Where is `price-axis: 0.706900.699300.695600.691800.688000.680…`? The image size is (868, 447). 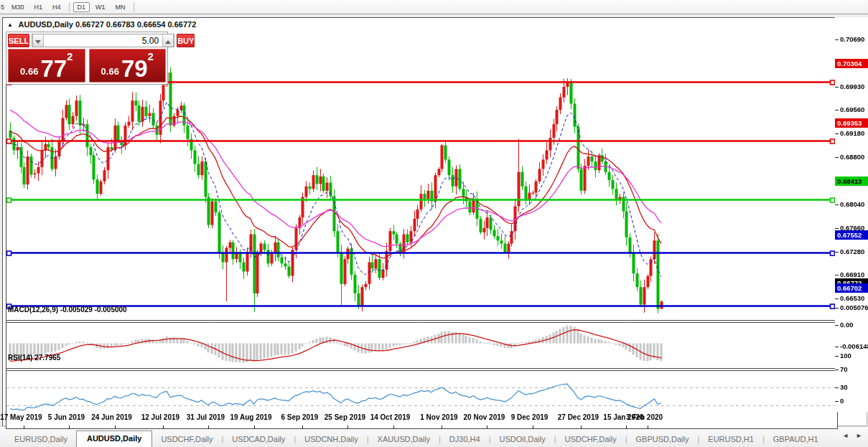 price-axis: 0.706900.699300.695600.691800.688000.680… is located at coordinates (851, 215).